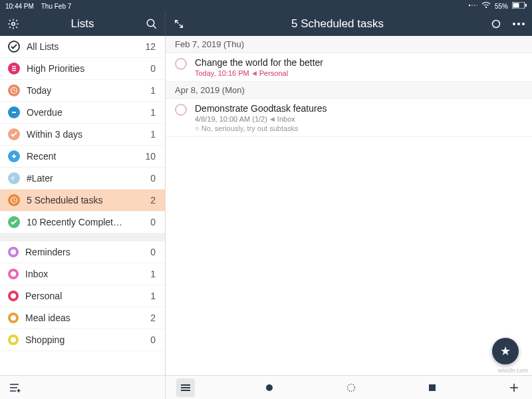  Describe the element at coordinates (37, 274) in the screenshot. I see `list-label: Inbox` at that location.